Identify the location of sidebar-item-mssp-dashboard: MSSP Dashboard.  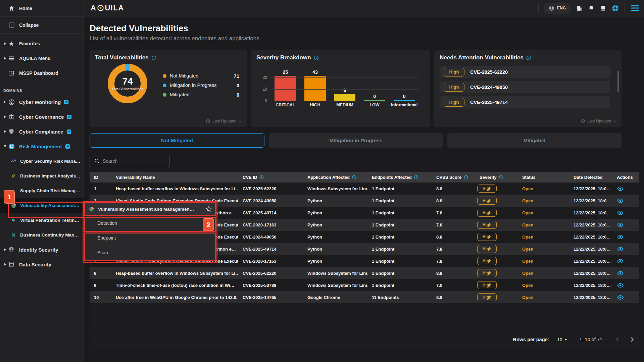
(42, 73).